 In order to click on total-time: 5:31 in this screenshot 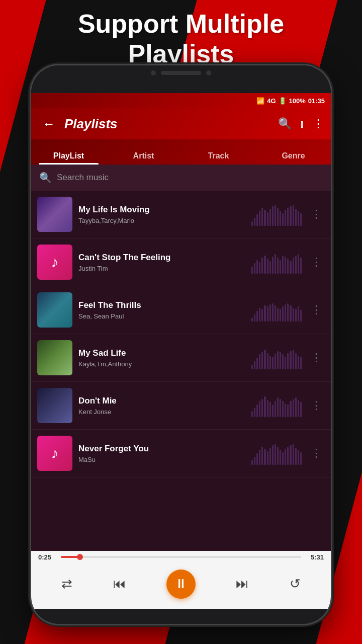, I will do `click(315, 557)`.